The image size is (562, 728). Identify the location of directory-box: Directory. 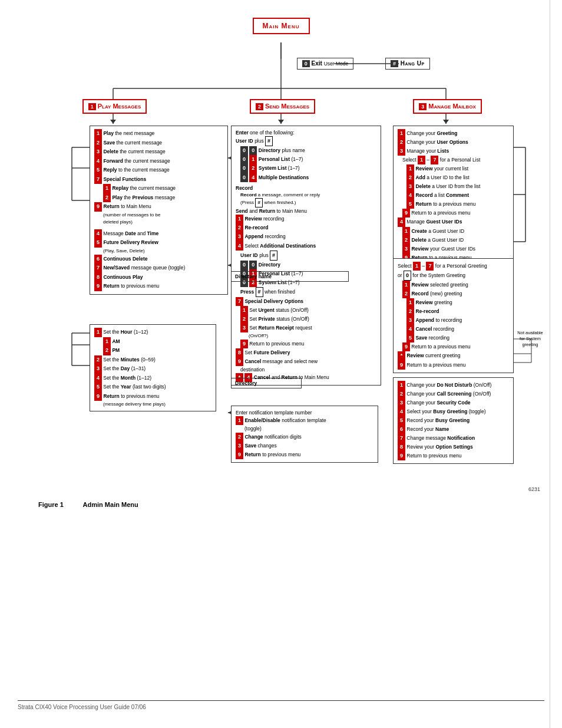
(266, 383).